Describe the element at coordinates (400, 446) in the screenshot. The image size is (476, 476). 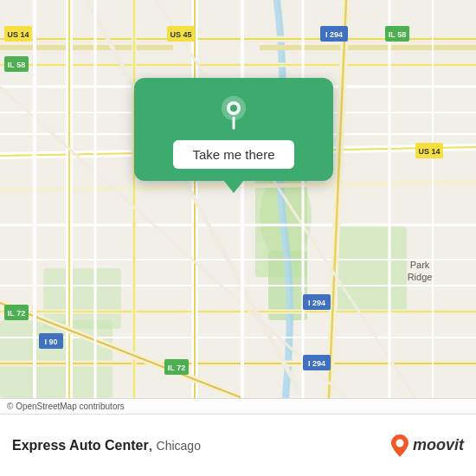
I see `moovit-pin-icon` at that location.